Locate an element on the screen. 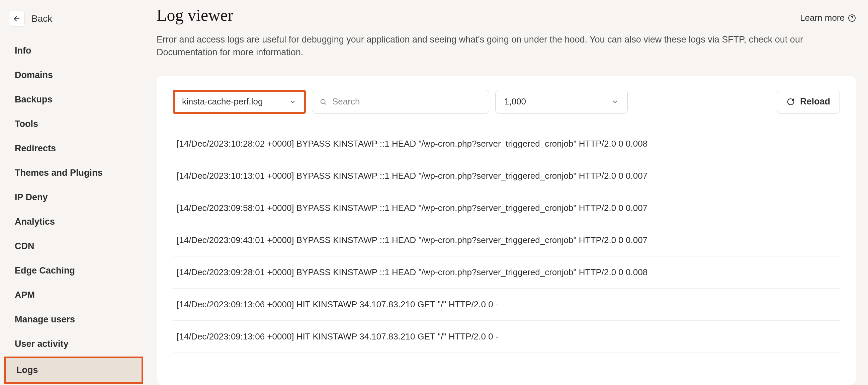 The height and width of the screenshot is (385, 868). sidebar-item-label: Edge Caching is located at coordinates (45, 270).